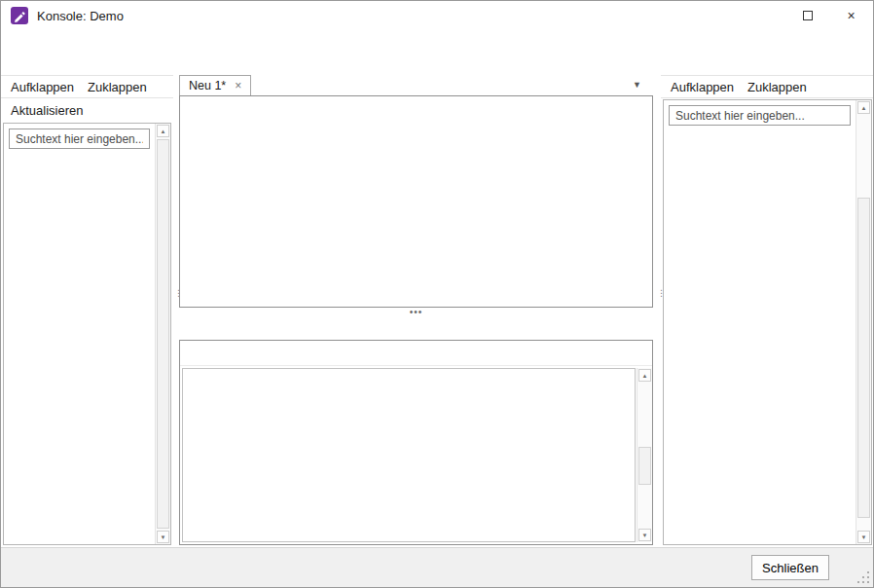 The image size is (874, 588). Describe the element at coordinates (417, 353) in the screenshot. I see `results-toolbar` at that location.